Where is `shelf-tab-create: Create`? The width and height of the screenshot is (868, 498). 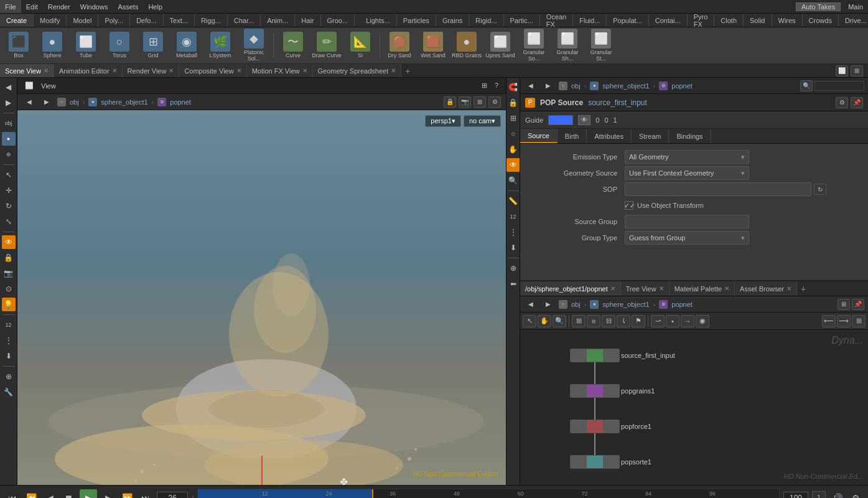
shelf-tab-create: Create is located at coordinates (17, 20).